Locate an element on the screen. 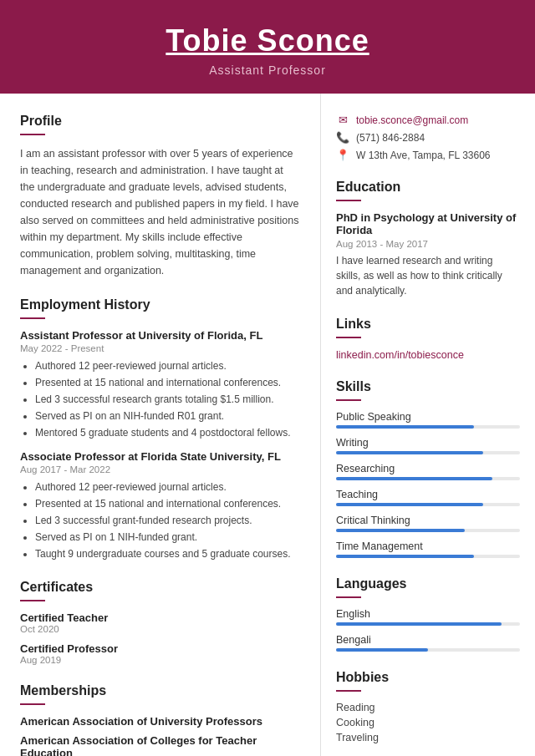 The height and width of the screenshot is (756, 535). skills-divider is located at coordinates (349, 400).